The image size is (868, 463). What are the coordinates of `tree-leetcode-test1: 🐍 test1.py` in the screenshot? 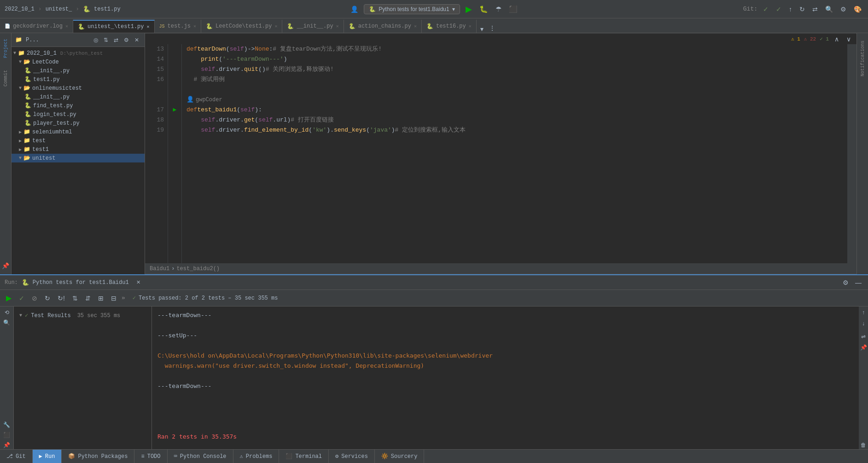 It's located at (78, 79).